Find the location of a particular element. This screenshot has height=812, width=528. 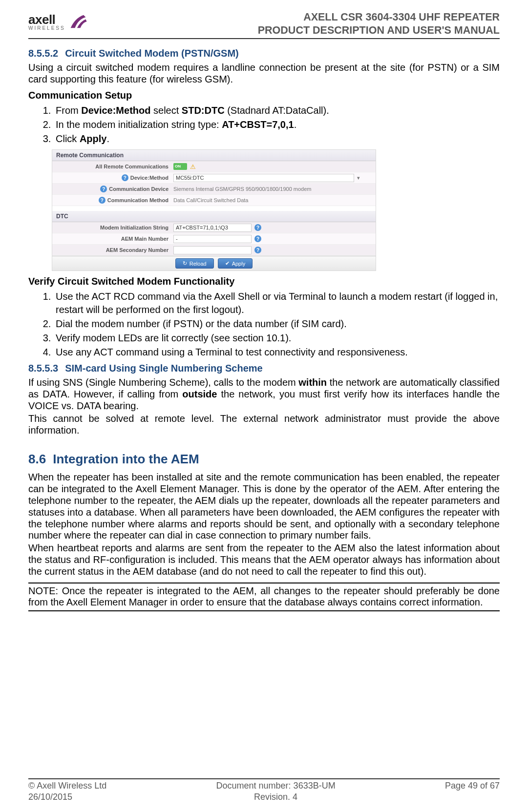

verify-step-4: Use any ACT command using a Terminal to … is located at coordinates (276, 353).